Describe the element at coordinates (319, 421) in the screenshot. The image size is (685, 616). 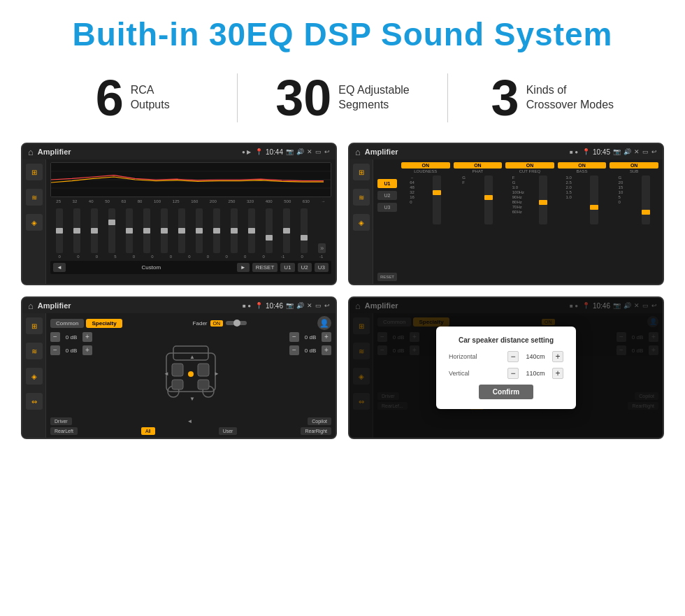
I see `pos-copilot: Copilot` at that location.